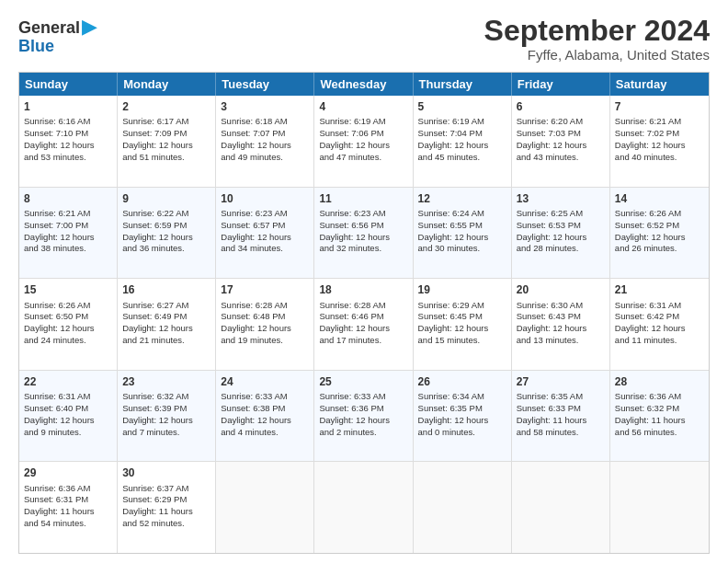 Image resolution: width=728 pixels, height=563 pixels. I want to click on day-info-line: Sunrise: 6:21 AM, so click(660, 121).